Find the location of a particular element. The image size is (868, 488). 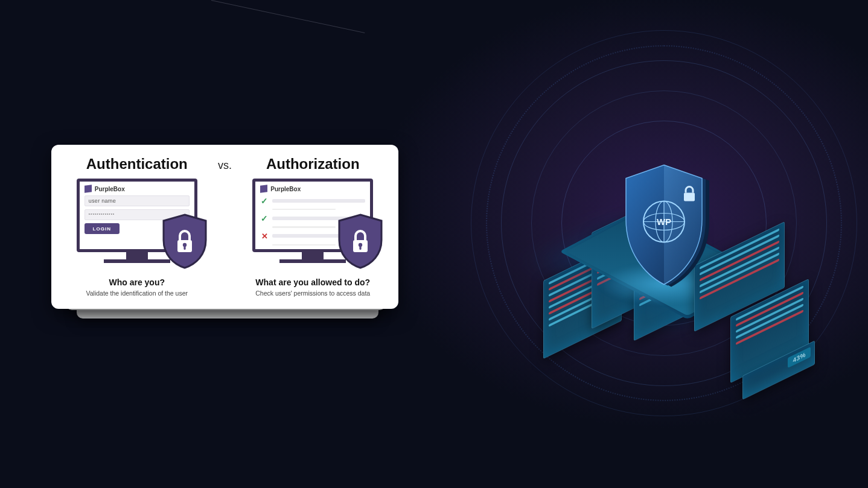

comparison-card-stack: Authentication PurpleBox user name *****… is located at coordinates (225, 227).